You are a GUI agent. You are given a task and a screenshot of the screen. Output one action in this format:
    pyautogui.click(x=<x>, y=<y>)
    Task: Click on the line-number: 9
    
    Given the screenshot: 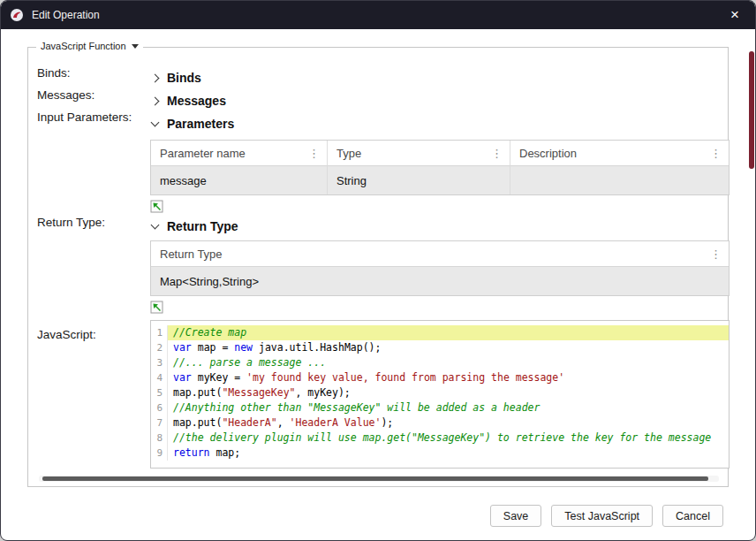 What is the action you would take?
    pyautogui.click(x=159, y=453)
    